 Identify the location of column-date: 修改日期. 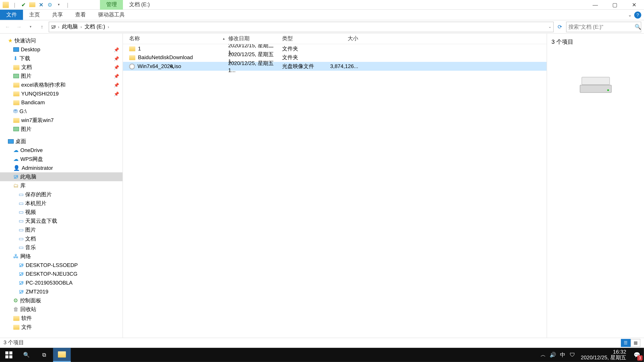
(255, 39).